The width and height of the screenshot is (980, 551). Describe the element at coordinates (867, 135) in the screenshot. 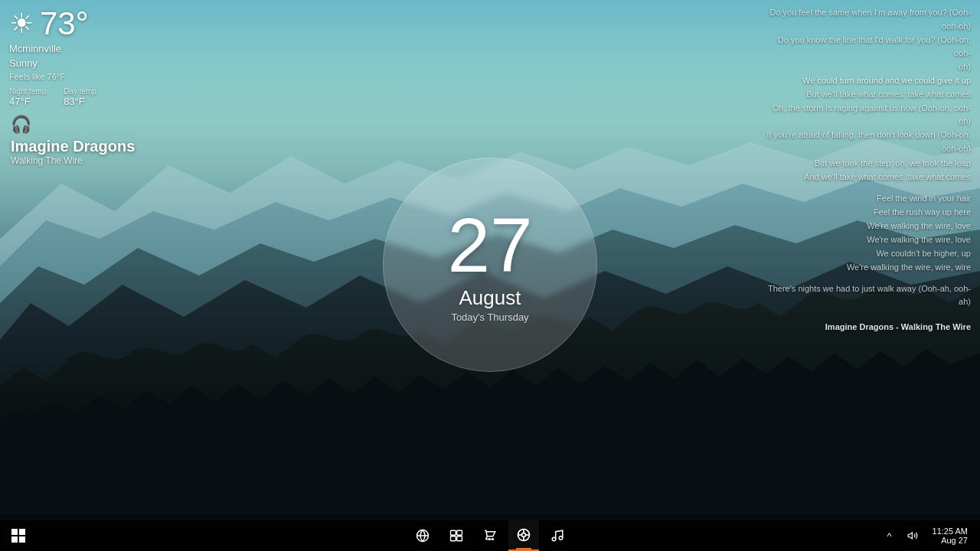

I see `lyrics-line-8: If you're afraid of falling, then don't …` at that location.